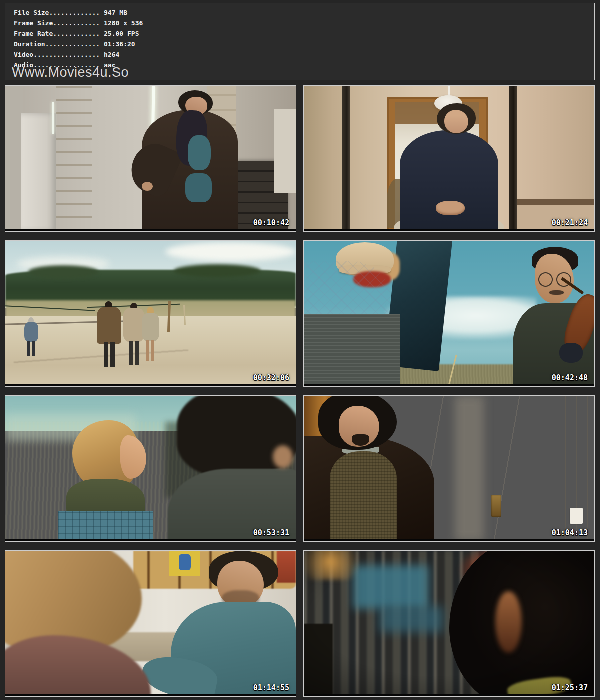  Describe the element at coordinates (570, 688) in the screenshot. I see `timestamp-overlay: 01:25:37` at that location.